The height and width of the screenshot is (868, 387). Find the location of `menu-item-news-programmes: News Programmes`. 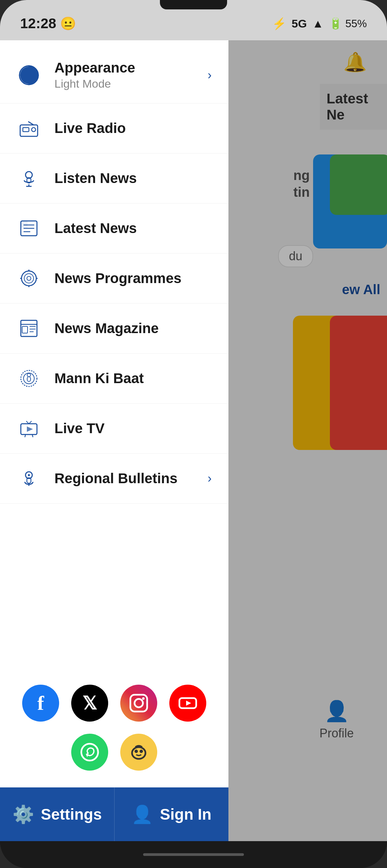

menu-item-news-programmes: News Programmes is located at coordinates (114, 278).